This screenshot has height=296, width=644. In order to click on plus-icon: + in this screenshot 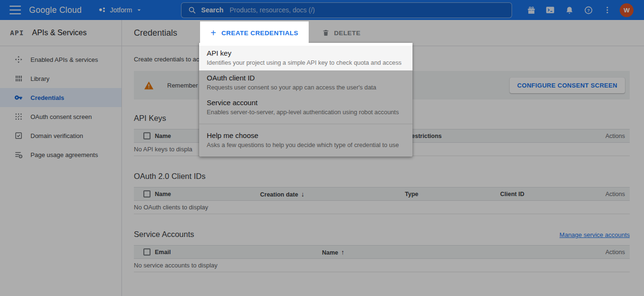, I will do `click(213, 33)`.